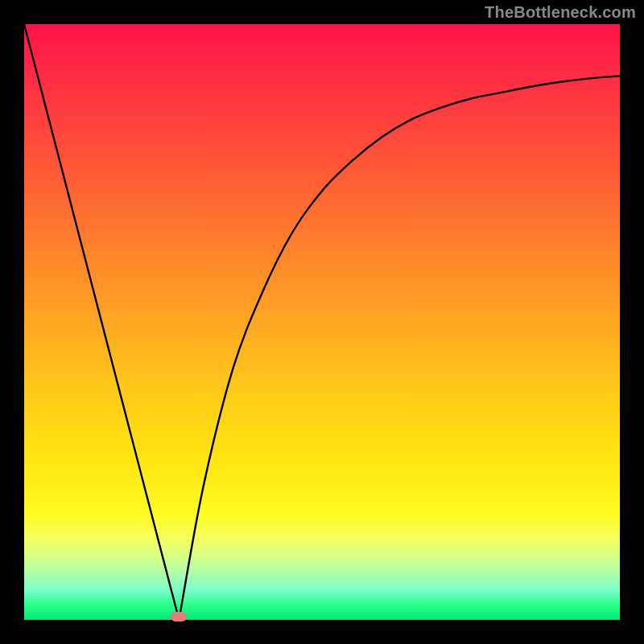 The height and width of the screenshot is (644, 644). I want to click on minimum-marker, so click(179, 617).